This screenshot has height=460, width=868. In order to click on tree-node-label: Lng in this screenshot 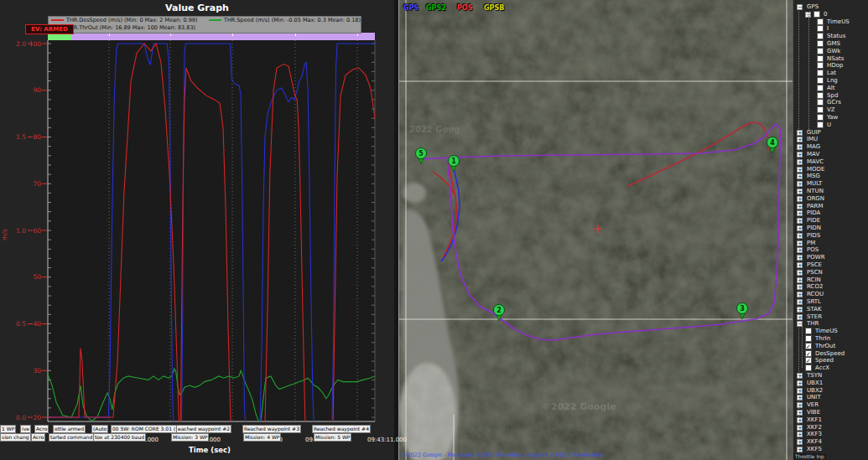, I will do `click(832, 80)`.